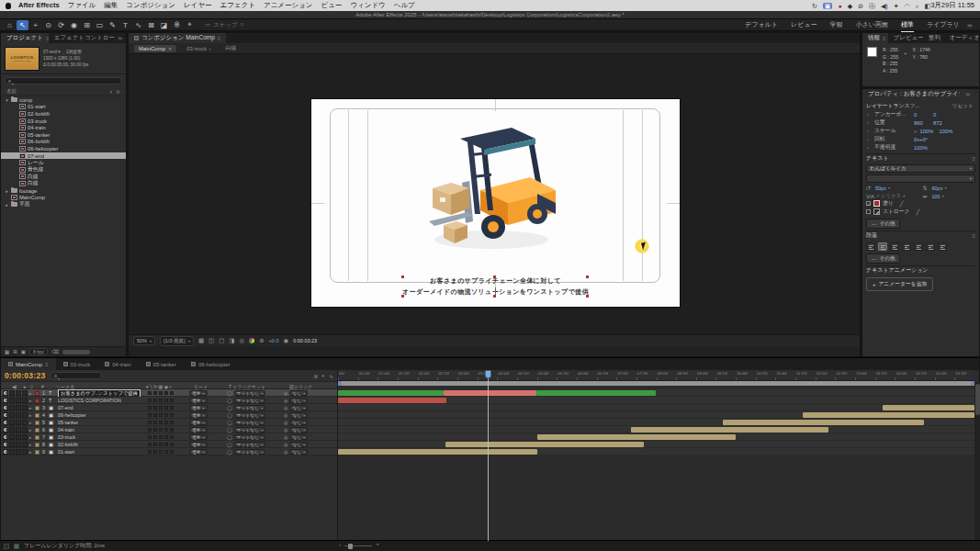 This screenshot has height=551, width=980. I want to click on project-search-input, so click(63, 81).